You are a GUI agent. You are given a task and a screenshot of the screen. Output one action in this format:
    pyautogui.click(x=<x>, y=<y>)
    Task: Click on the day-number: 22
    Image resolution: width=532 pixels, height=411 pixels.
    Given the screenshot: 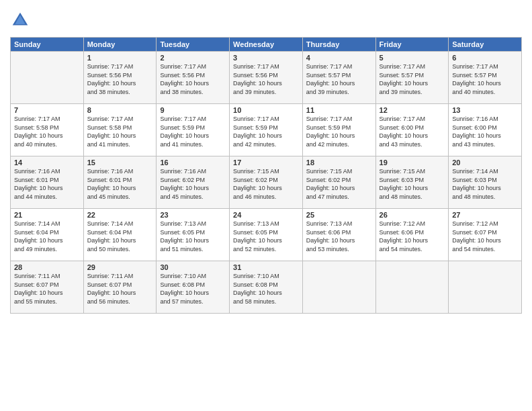 What is the action you would take?
    pyautogui.click(x=120, y=215)
    